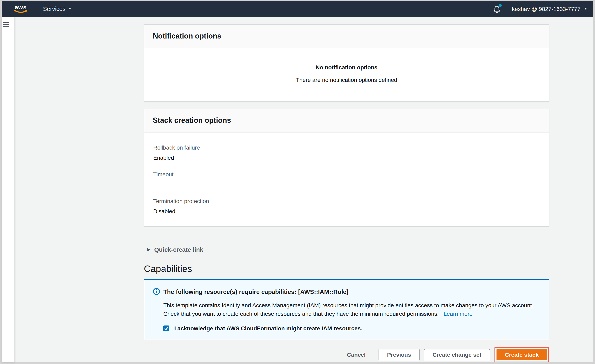 The image size is (595, 364). What do you see at coordinates (522, 355) in the screenshot?
I see `create-stack-highlight-annotation: Create stack` at bounding box center [522, 355].